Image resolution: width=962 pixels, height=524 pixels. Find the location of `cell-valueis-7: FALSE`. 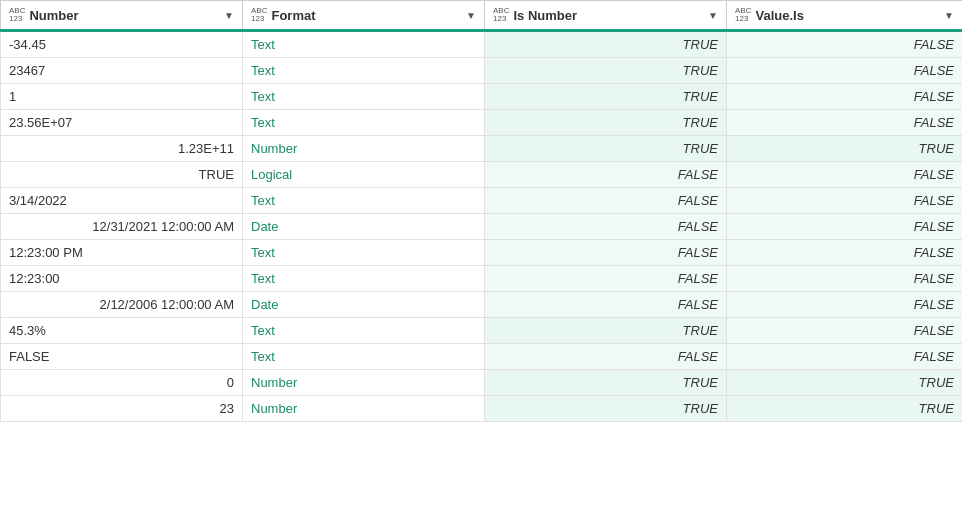

cell-valueis-7: FALSE is located at coordinates (845, 227).